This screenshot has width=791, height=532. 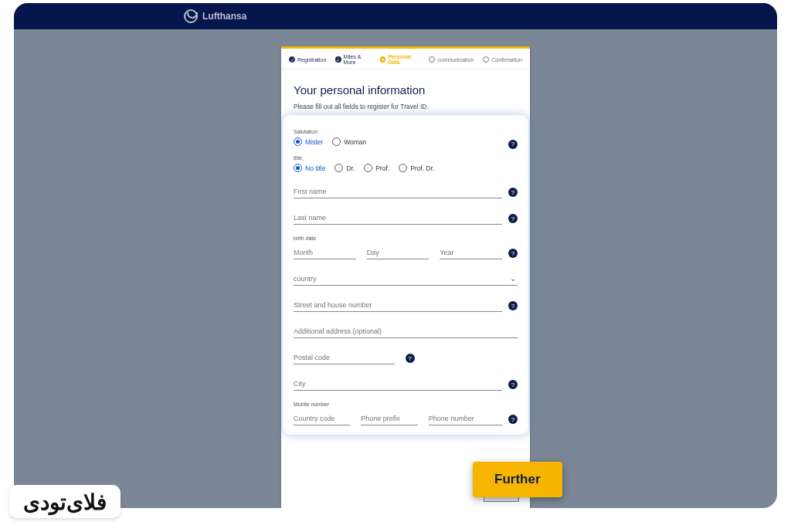 What do you see at coordinates (398, 217) in the screenshot?
I see `last-name-field` at bounding box center [398, 217].